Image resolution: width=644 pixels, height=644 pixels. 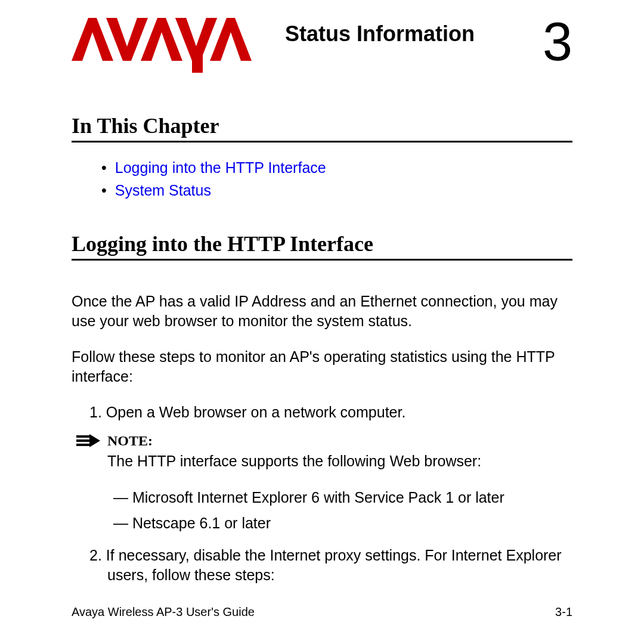 I want to click on chapter-number: 3, so click(x=558, y=42).